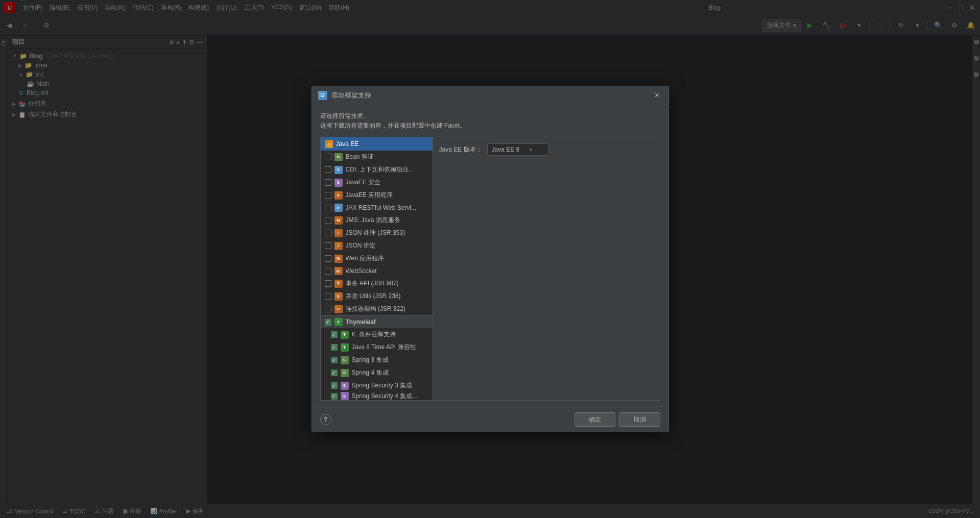 This screenshot has width=980, height=518. What do you see at coordinates (345, 335) in the screenshot?
I see `fw-icon-ie-condition: T` at bounding box center [345, 335].